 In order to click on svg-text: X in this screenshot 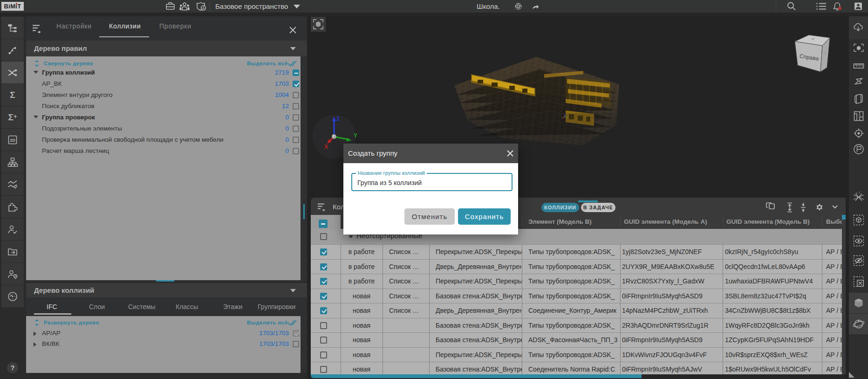, I will do `click(326, 147)`.